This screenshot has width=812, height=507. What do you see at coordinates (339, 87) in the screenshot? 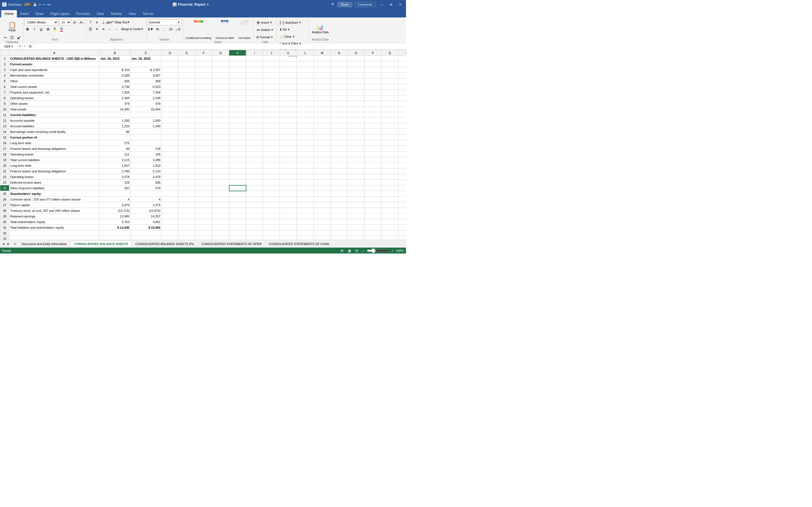
I see `cell-N6` at bounding box center [339, 87].